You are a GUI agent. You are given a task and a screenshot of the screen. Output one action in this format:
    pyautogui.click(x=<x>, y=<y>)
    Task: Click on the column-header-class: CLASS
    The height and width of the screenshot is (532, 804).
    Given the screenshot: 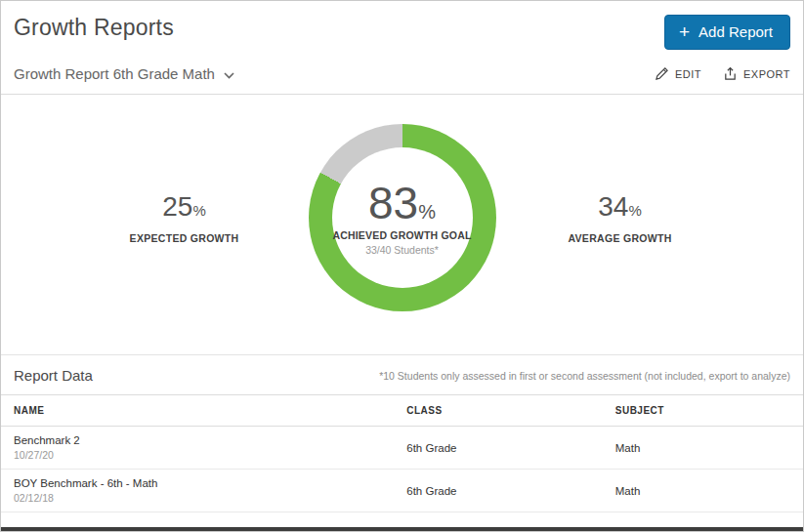 What is the action you would take?
    pyautogui.click(x=498, y=411)
    